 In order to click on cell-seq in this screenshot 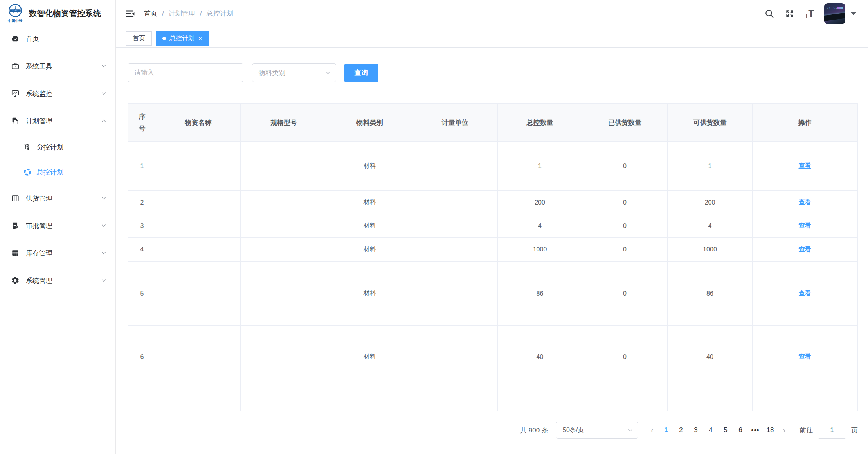, I will do `click(142, 400)`.